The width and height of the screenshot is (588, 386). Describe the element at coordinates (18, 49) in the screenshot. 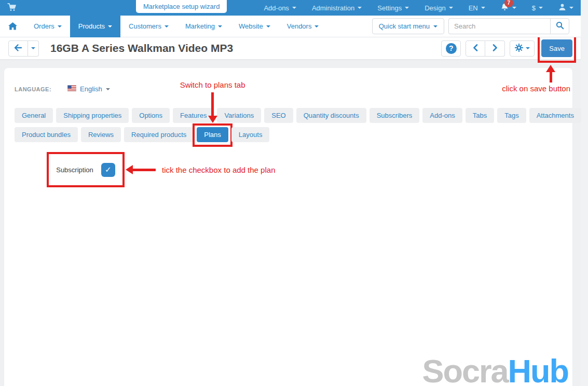

I see `arrow-left-icon` at that location.